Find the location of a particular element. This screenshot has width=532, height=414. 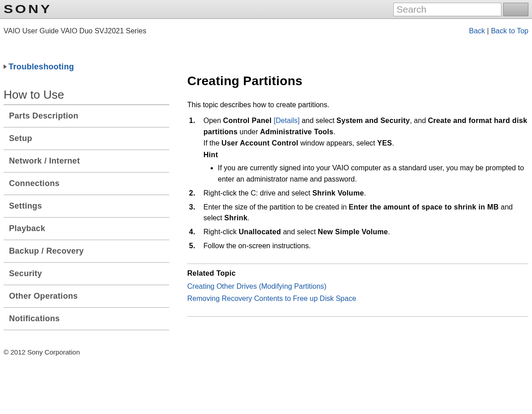

page-title: Creating Partitions is located at coordinates (358, 81).